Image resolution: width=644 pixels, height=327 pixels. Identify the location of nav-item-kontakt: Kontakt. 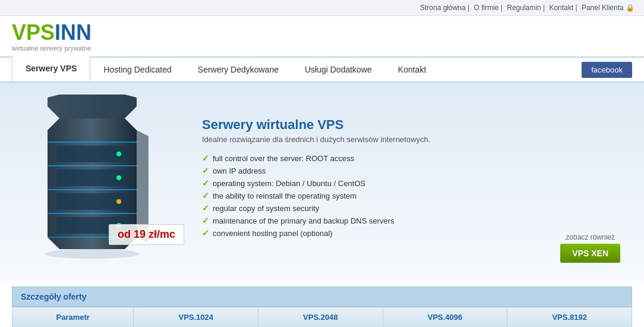
(412, 70).